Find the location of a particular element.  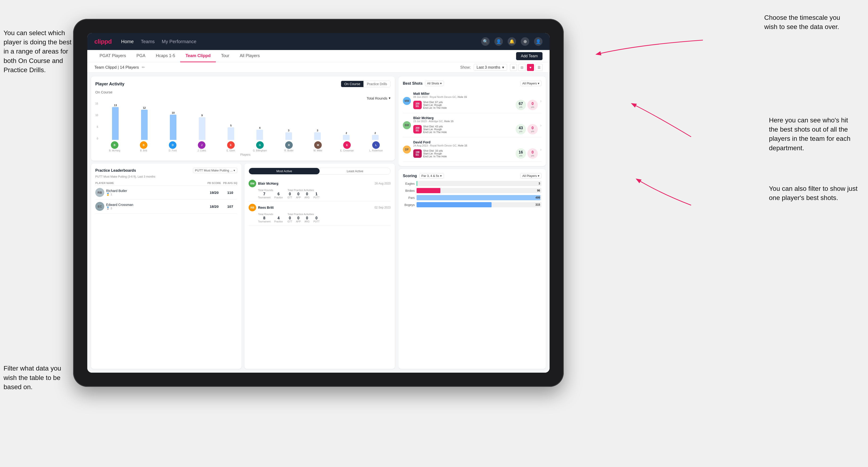

heart-view-icon: ♥ is located at coordinates (530, 67).